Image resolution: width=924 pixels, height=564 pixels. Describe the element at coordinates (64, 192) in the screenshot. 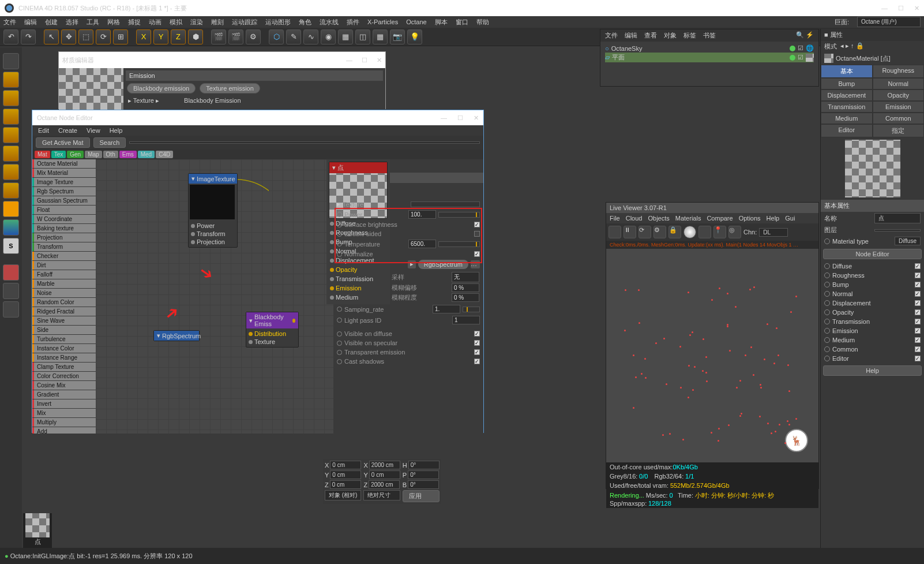

I see `node-type-item: Rgb Spectrum` at that location.